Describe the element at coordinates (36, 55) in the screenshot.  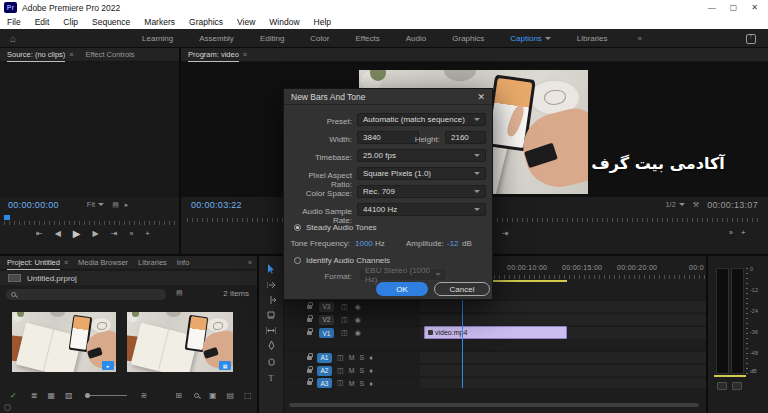
I see `tab-source: Source: (no clips)` at that location.